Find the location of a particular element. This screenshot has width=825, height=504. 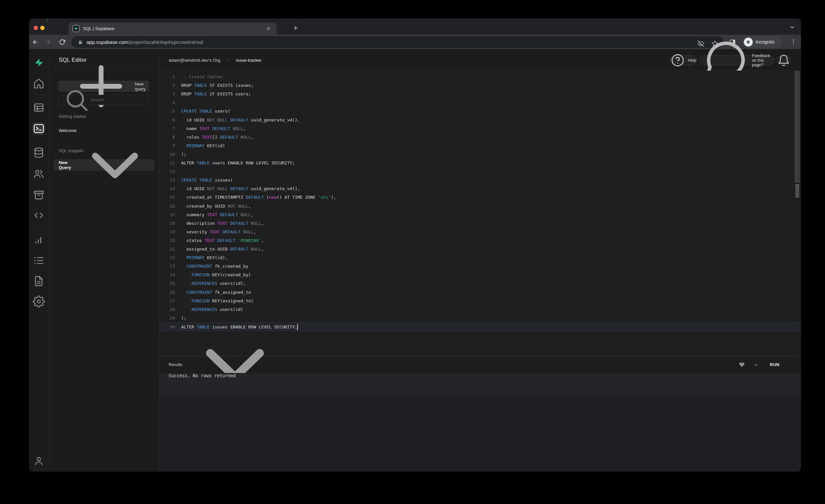

line-number: 2 is located at coordinates (167, 85).